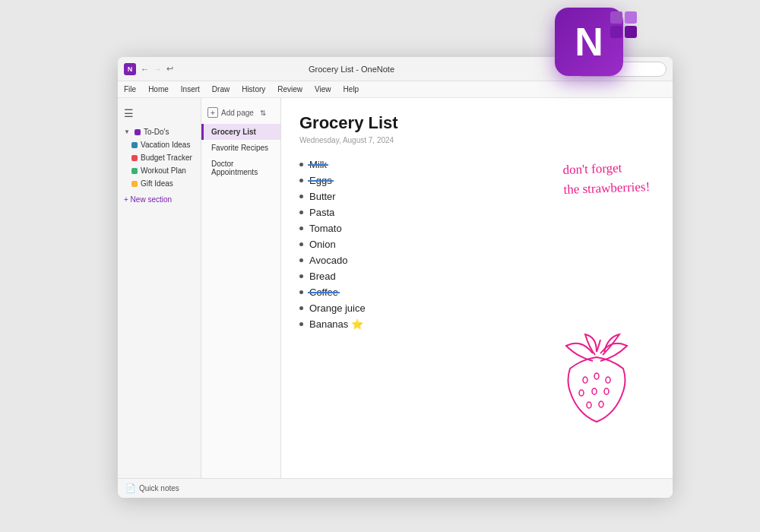  Describe the element at coordinates (318, 164) in the screenshot. I see `item-text-milk: Milk` at that location.